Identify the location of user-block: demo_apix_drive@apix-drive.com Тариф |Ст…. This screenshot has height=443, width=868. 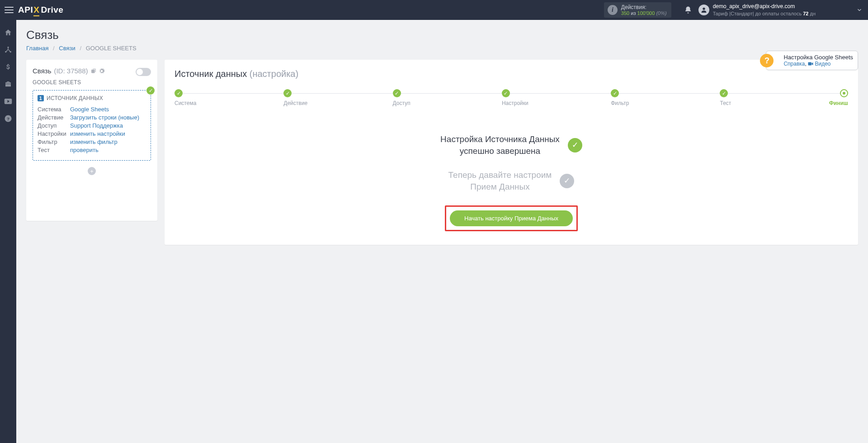
(764, 10).